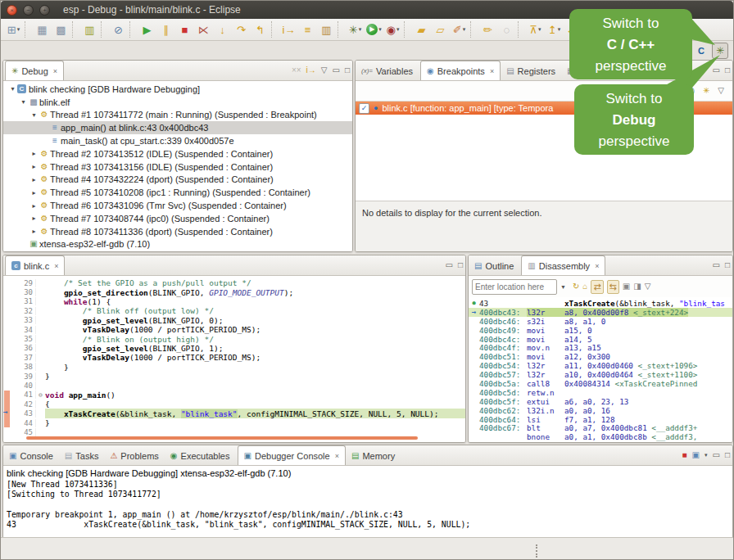 The height and width of the screenshot is (560, 734). I want to click on suspend-button: ∥, so click(165, 29).